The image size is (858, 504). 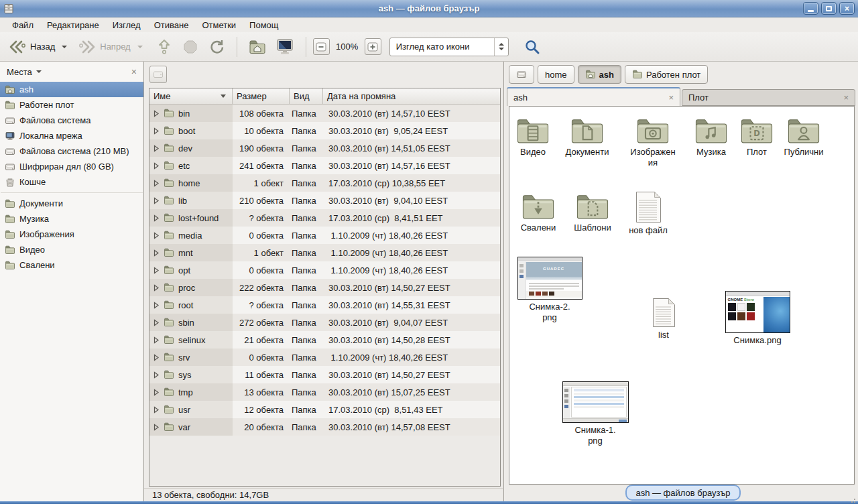 I want to click on table-row: dev 190 обекта Папка 30.03.2010 (вт) 14,…, so click(x=324, y=148).